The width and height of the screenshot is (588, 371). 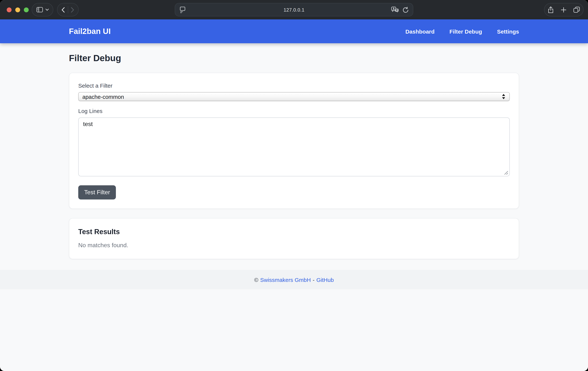 What do you see at coordinates (18, 10) in the screenshot?
I see `minimize-window-button` at bounding box center [18, 10].